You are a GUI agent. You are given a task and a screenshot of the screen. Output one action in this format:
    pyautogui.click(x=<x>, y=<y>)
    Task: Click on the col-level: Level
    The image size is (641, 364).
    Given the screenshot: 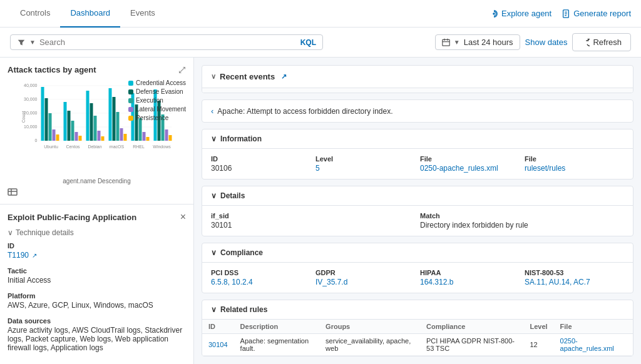 What is the action you would take?
    pyautogui.click(x=410, y=91)
    